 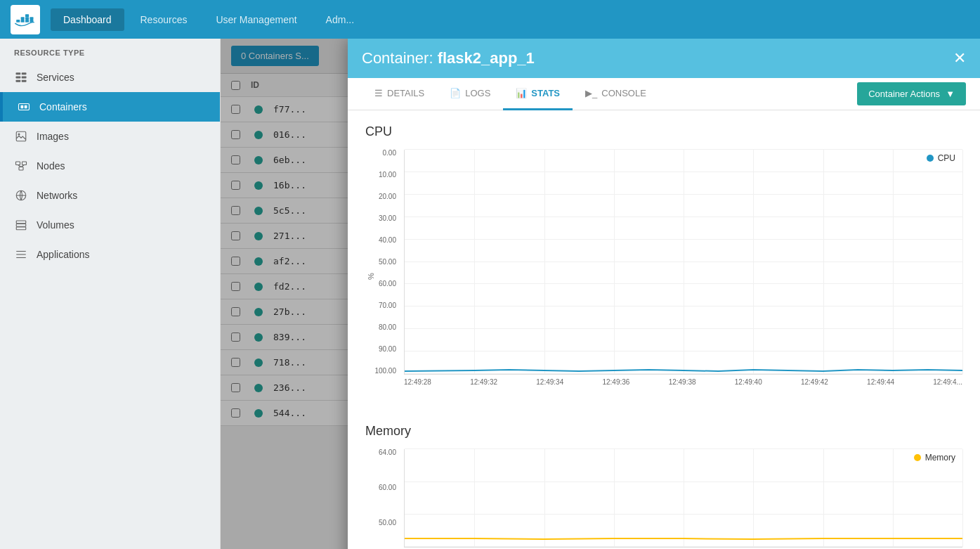 I want to click on tab-details: ☰ DETAILS, so click(x=399, y=94).